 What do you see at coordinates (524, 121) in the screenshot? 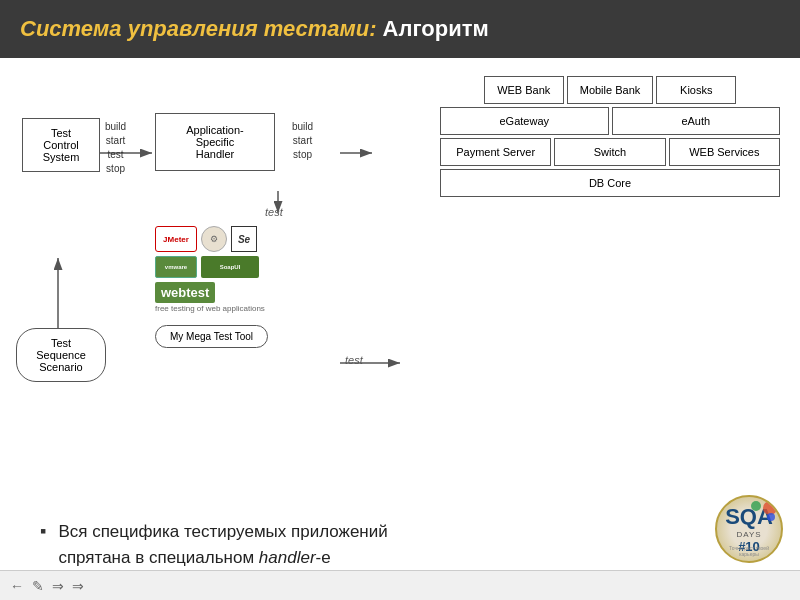
I see `egateway-box: eGateway` at bounding box center [524, 121].